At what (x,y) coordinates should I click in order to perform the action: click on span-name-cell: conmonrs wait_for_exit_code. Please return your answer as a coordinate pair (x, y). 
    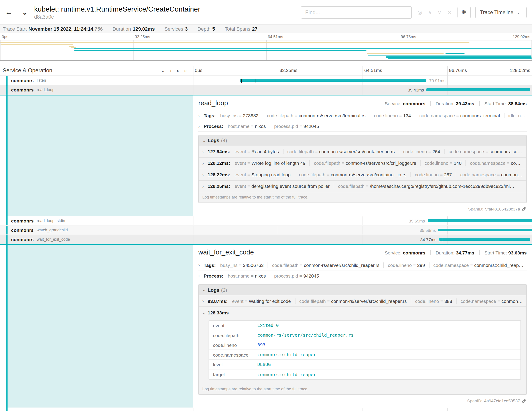
    Looking at the image, I should click on (96, 239).